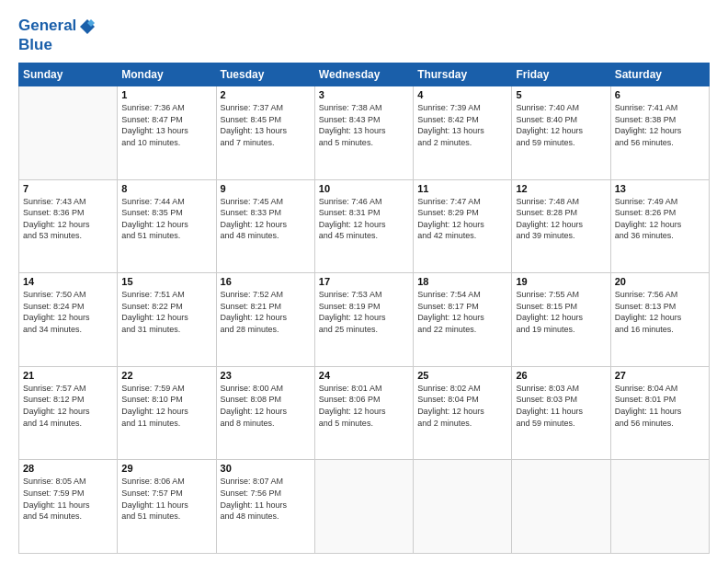  Describe the element at coordinates (364, 413) in the screenshot. I see `calendar-cell: 24Sunrise: 8:01 AM Sunset: 8:06 PM Dayli…` at that location.